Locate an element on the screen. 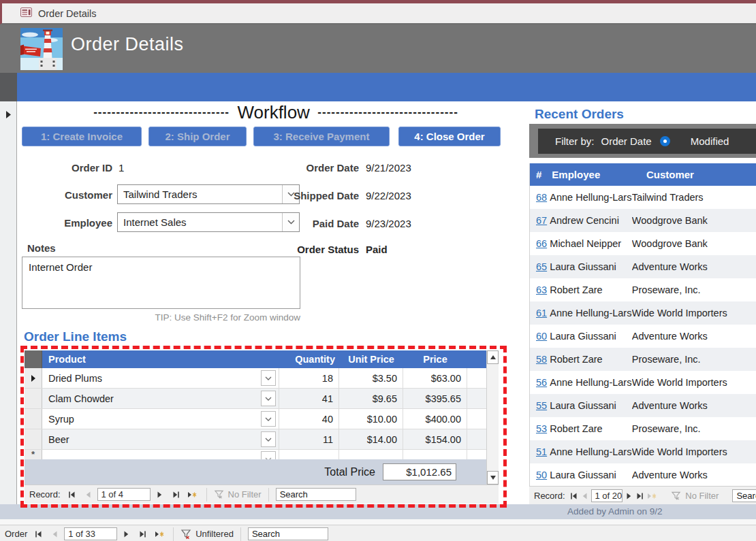  shipped-date-value: 9/22/2023 is located at coordinates (388, 196).